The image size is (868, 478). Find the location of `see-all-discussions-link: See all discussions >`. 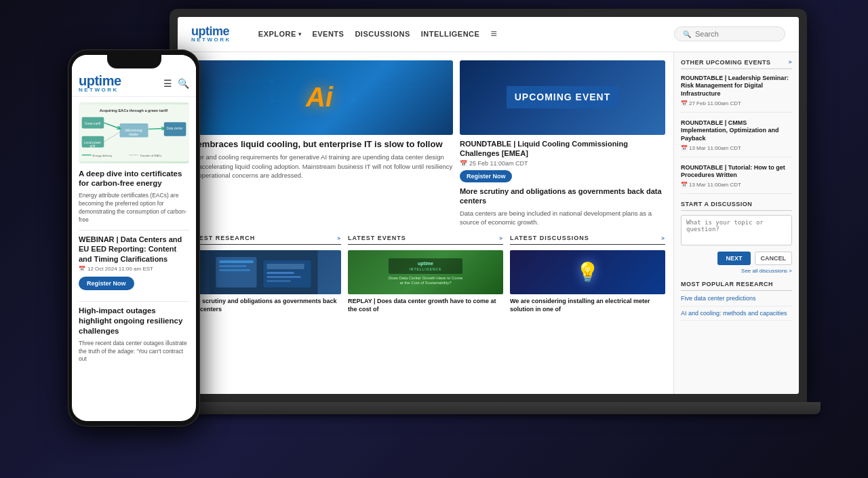

see-all-discussions-link: See all discussions > is located at coordinates (736, 271).